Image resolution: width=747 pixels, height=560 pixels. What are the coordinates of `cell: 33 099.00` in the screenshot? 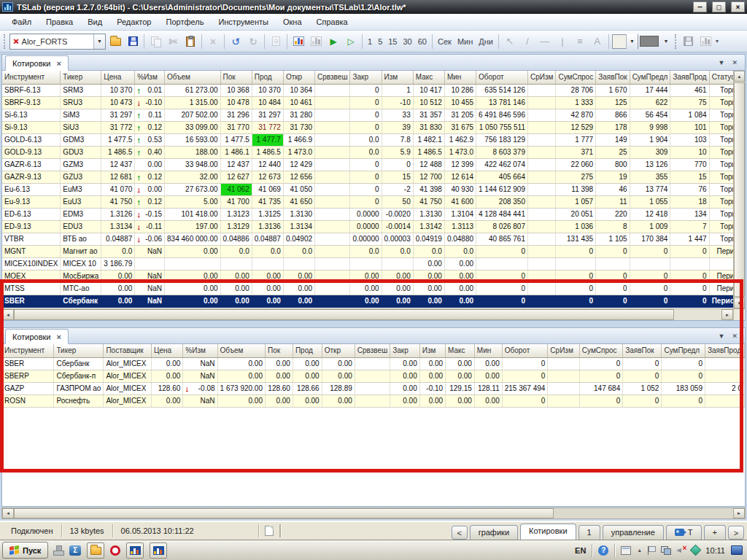 It's located at (193, 127).